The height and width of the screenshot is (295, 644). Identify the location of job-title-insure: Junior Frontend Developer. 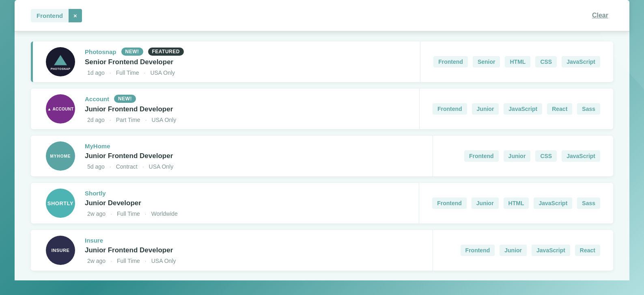
(252, 250).